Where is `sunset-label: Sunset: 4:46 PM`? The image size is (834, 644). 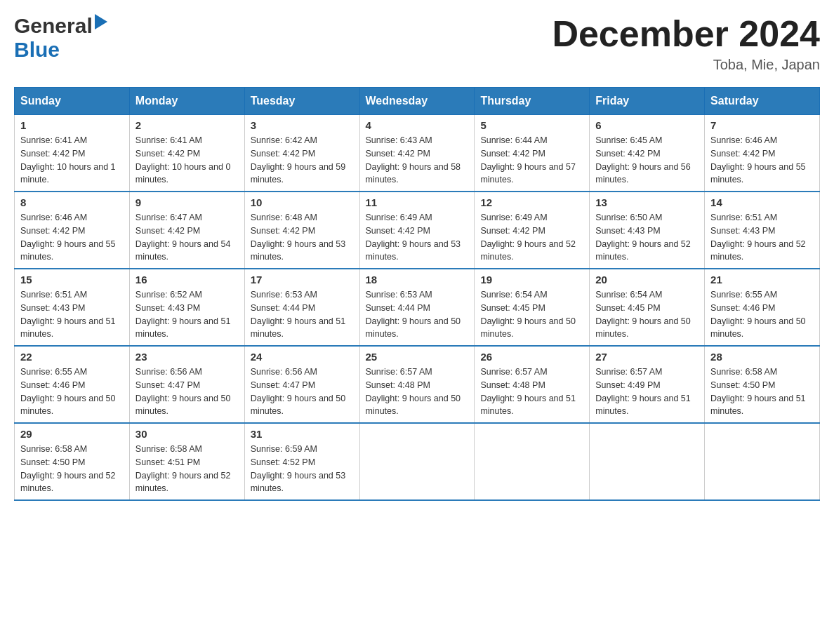
sunset-label: Sunset: 4:46 PM is located at coordinates (743, 308).